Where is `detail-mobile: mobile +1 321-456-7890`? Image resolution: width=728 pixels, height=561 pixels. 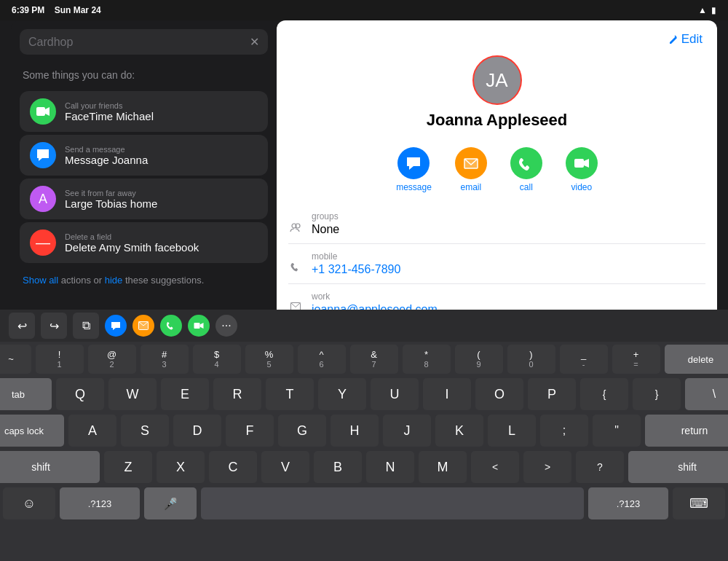 detail-mobile: mobile +1 321-456-7890 is located at coordinates (496, 264).